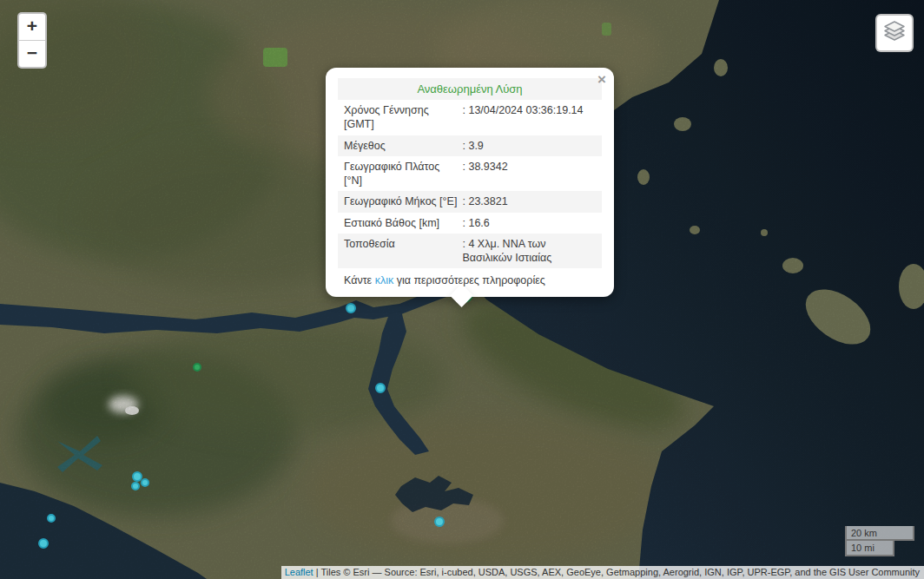  What do you see at coordinates (470, 183) in the screenshot?
I see `popup-table: Αναθεωρημένη Λύση Χρόνος Γέννησης [GMT] …` at bounding box center [470, 183].